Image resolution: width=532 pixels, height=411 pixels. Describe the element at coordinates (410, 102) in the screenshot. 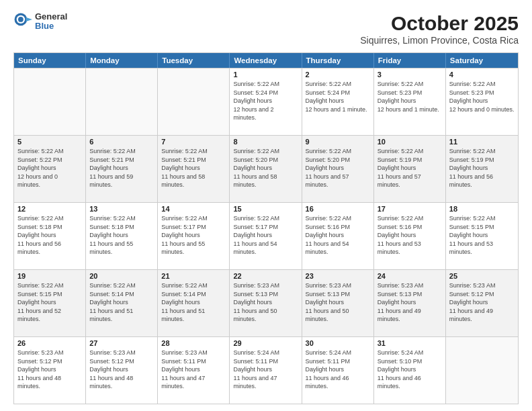

I see `calendar-cell: 3Sunrise: 5:22 AMSunset: 5:23 PMDaylight…` at that location.